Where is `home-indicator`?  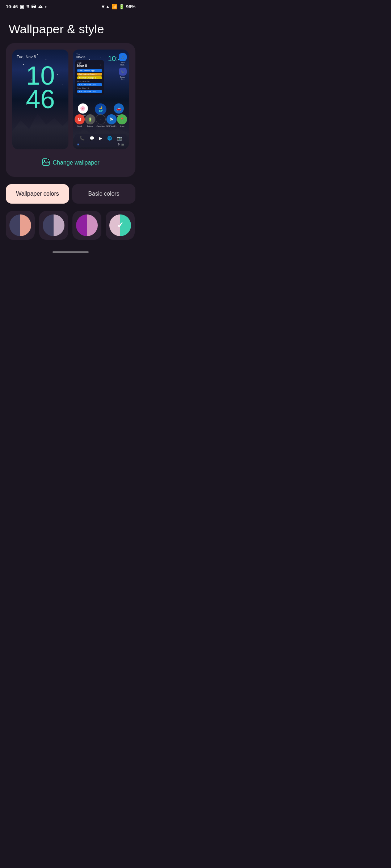
home-indicator is located at coordinates (71, 252).